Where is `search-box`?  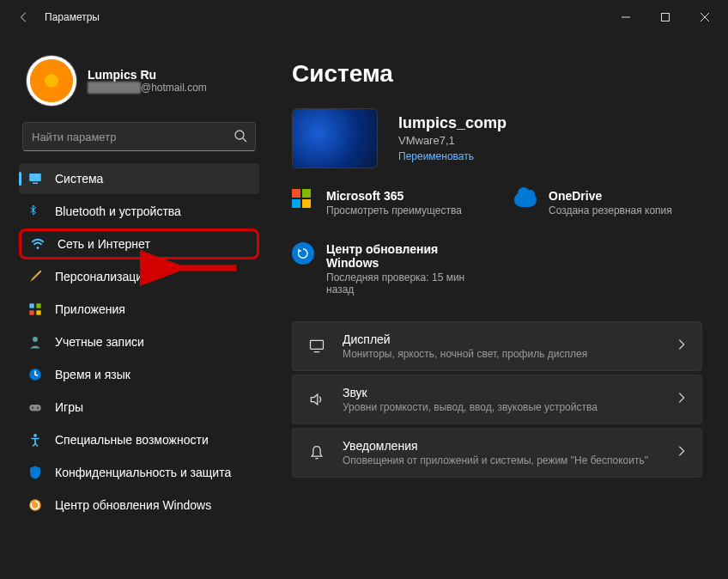
search-box is located at coordinates (139, 137).